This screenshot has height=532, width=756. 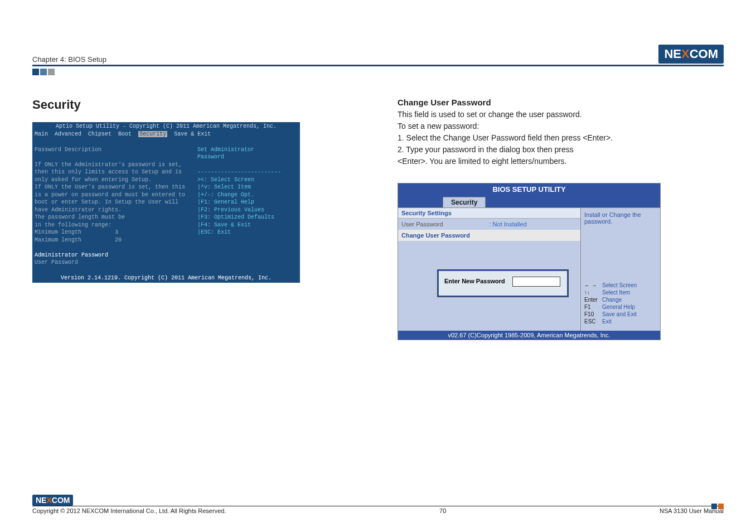 What do you see at coordinates (593, 321) in the screenshot?
I see `key-esc: ESC` at bounding box center [593, 321].